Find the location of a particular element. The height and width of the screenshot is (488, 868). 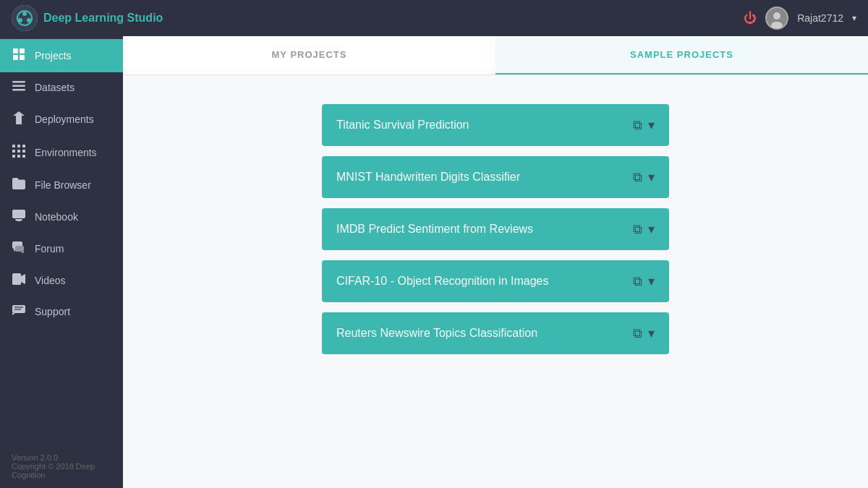

datasets-icon is located at coordinates (19, 87).